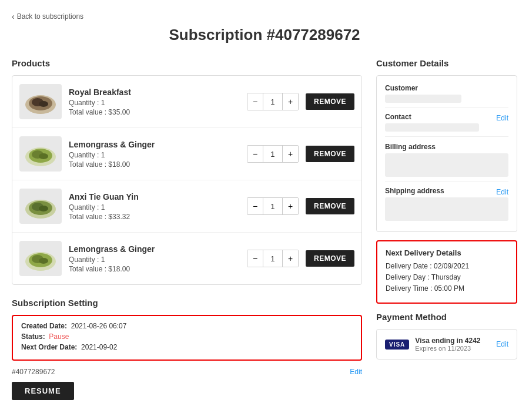 The width and height of the screenshot is (529, 420). Describe the element at coordinates (154, 112) in the screenshot. I see `product-total: Total value : $35.00` at that location.